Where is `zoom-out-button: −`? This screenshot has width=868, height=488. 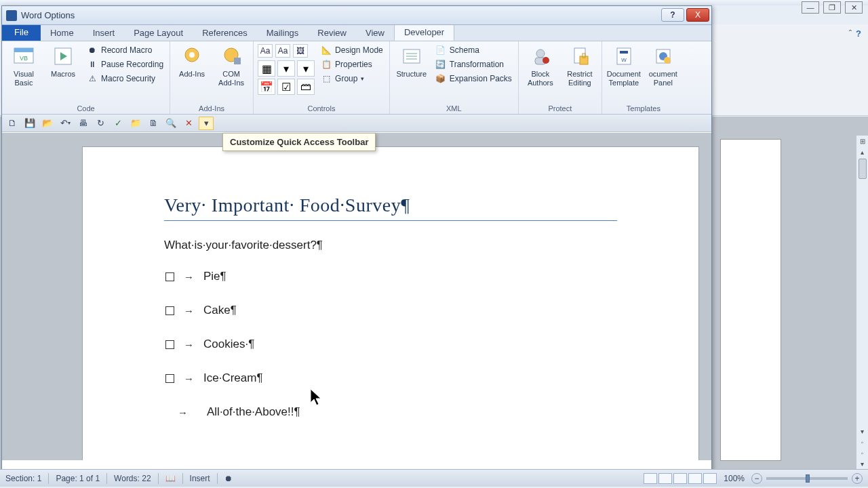
zoom-out-button: − is located at coordinates (757, 479).